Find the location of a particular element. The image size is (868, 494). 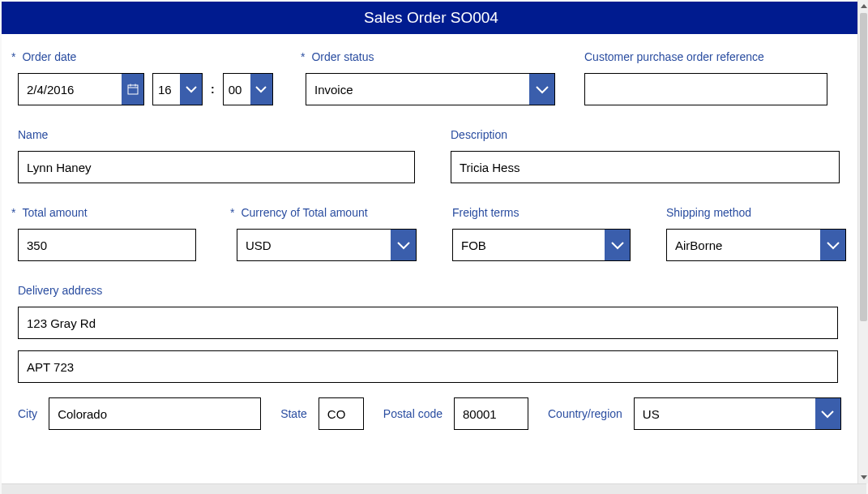

chevron-up-icon is located at coordinates (864, 6).